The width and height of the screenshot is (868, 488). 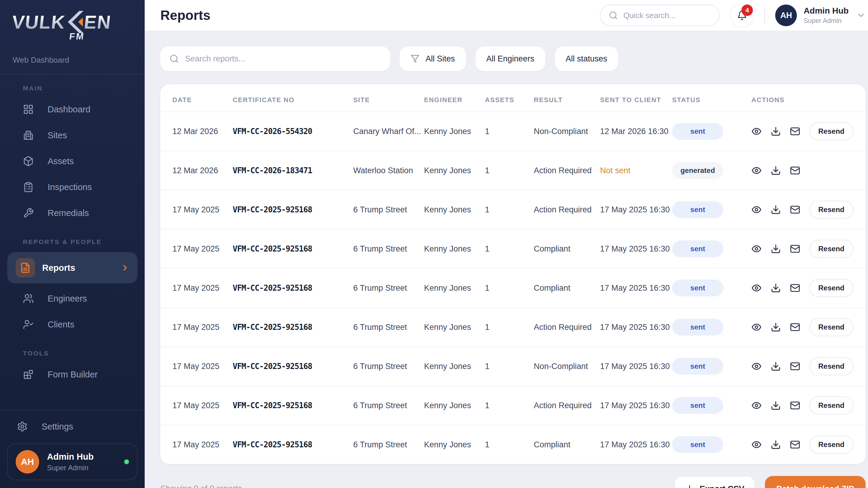 What do you see at coordinates (509, 100) in the screenshot?
I see `column-header: ASSETS` at bounding box center [509, 100].